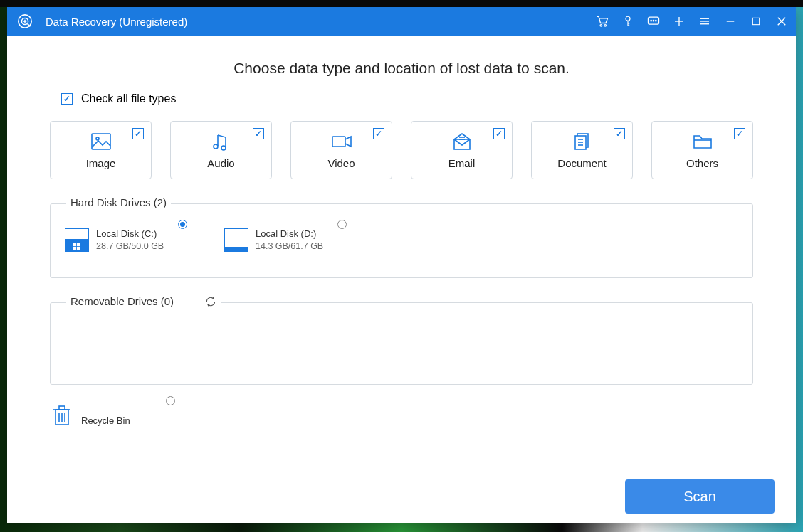 This screenshot has width=803, height=532. Describe the element at coordinates (740, 134) in the screenshot. I see `card-others-checkbox` at that location.